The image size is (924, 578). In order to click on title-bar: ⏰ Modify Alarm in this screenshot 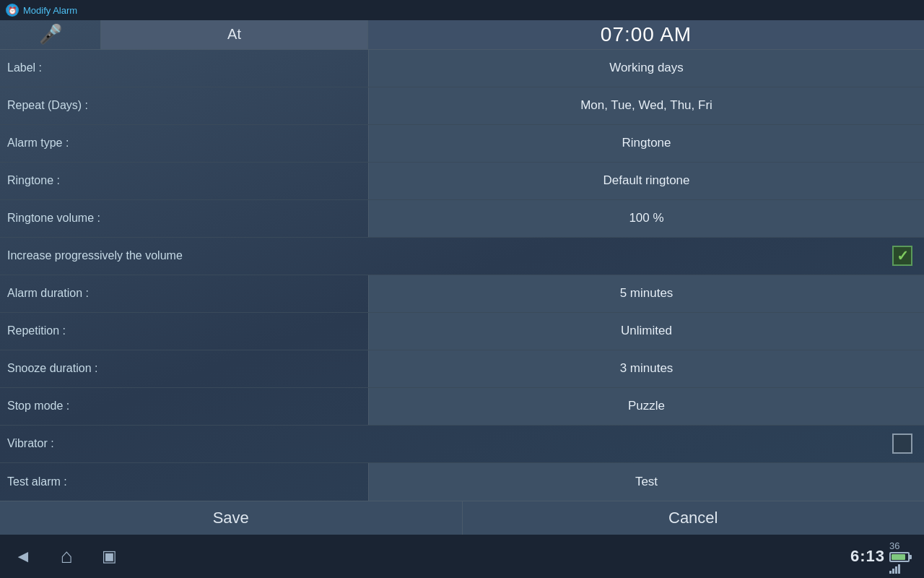, I will do `click(462, 10)`.